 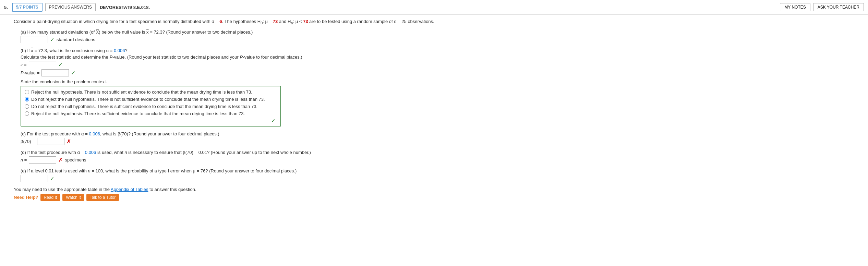 What do you see at coordinates (24, 160) in the screenshot?
I see `n-label: n =` at bounding box center [24, 160].